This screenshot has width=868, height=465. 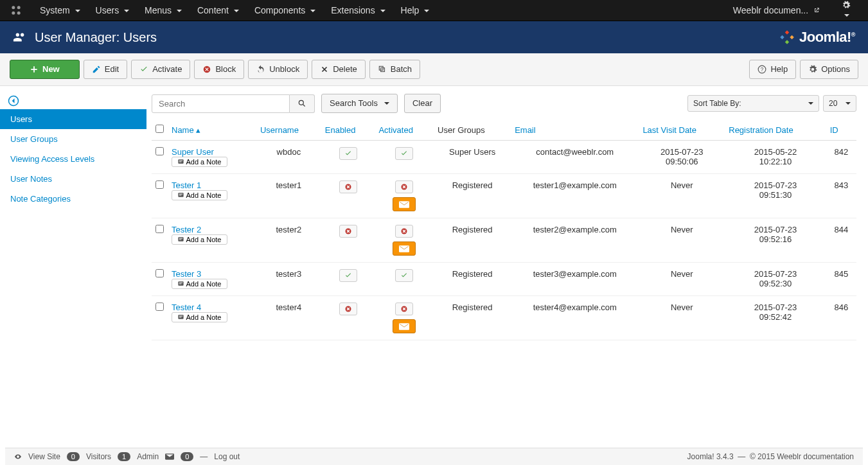 What do you see at coordinates (161, 69) in the screenshot?
I see `activate-button: Activate` at bounding box center [161, 69].